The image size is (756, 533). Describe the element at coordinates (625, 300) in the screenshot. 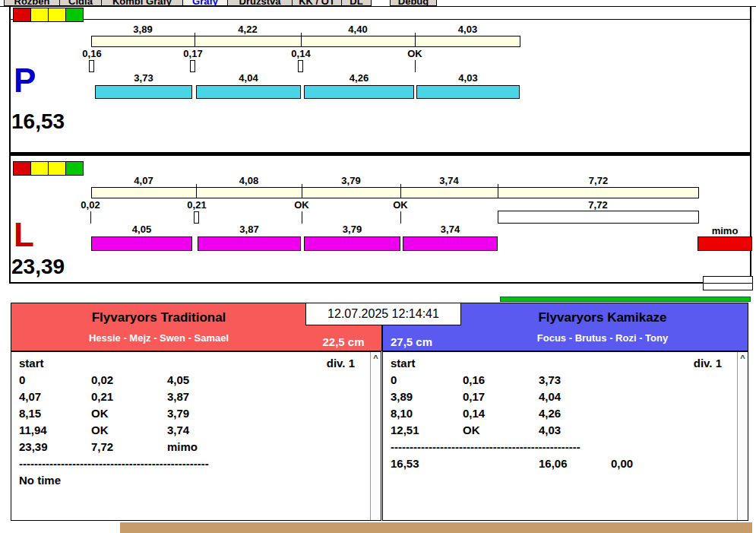

I see `status-strip-green` at that location.